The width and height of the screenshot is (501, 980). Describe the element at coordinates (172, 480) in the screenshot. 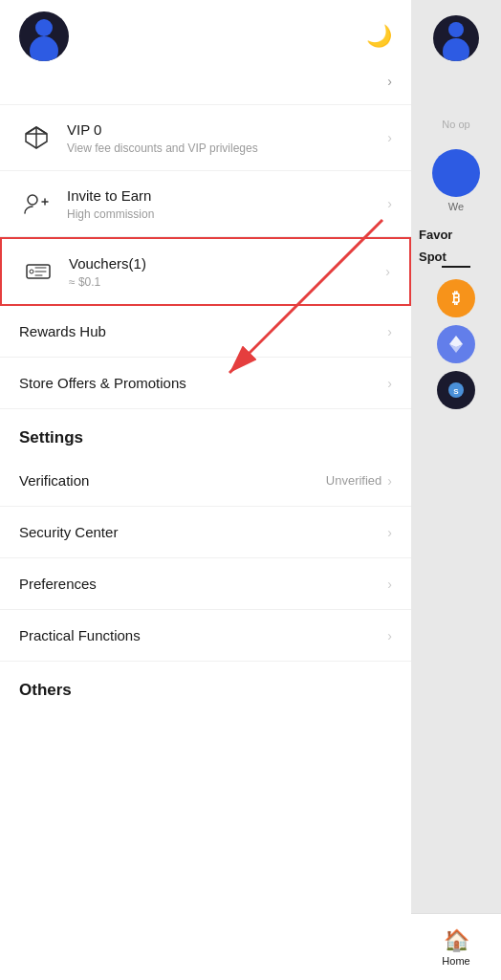

I see `verification-title: Verification` at that location.